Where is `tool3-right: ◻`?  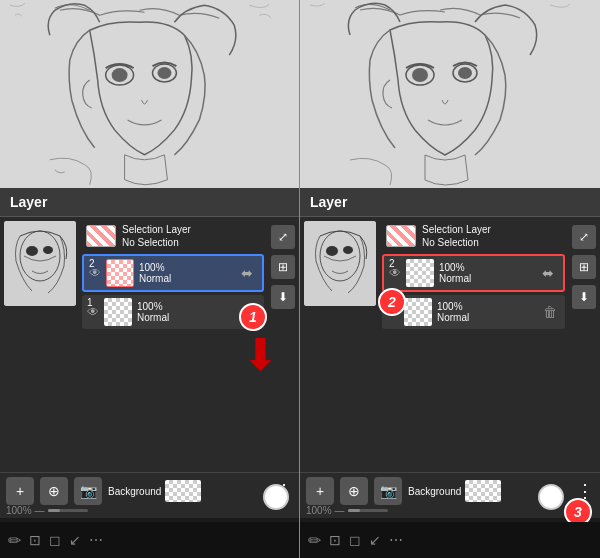 tool3-right: ◻ is located at coordinates (355, 540).